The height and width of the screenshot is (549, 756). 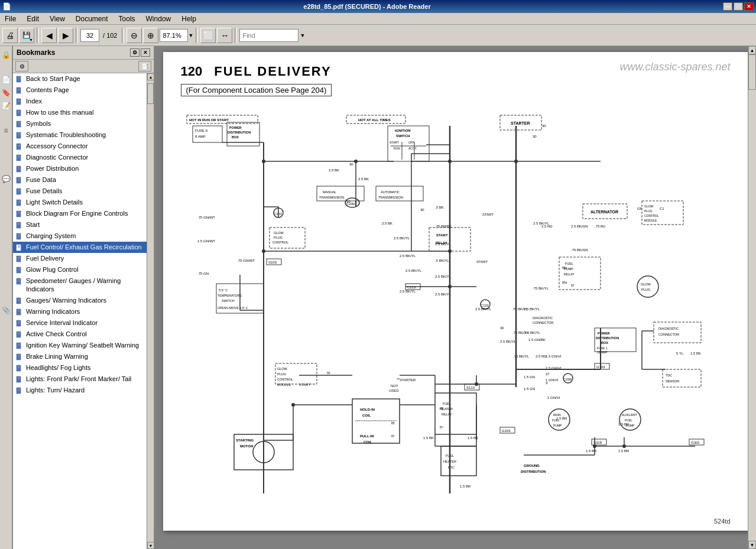 What do you see at coordinates (411, 142) in the screenshot?
I see `svg-text: OFF` at bounding box center [411, 142].